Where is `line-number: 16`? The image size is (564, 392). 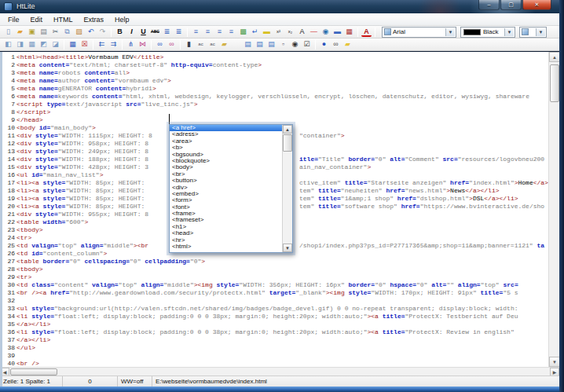 line-number: 16 is located at coordinates (9, 175).